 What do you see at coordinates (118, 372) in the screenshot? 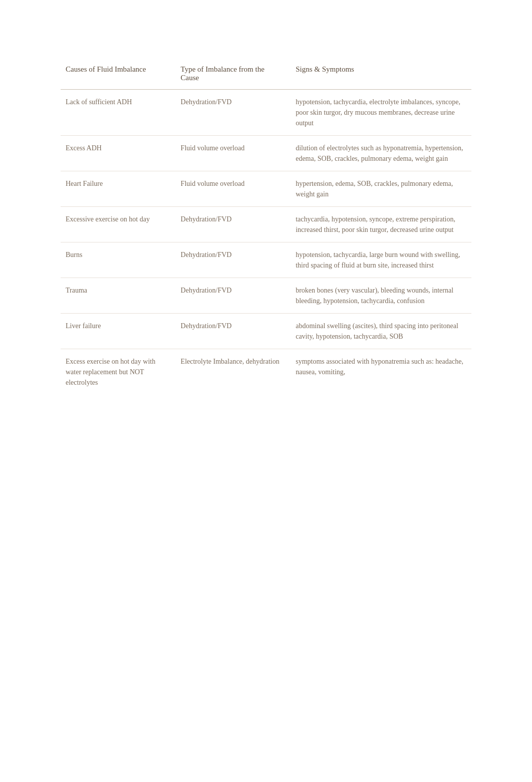
I see `cell-cause: Excess exercise on hot day with water re…` at bounding box center [118, 372].